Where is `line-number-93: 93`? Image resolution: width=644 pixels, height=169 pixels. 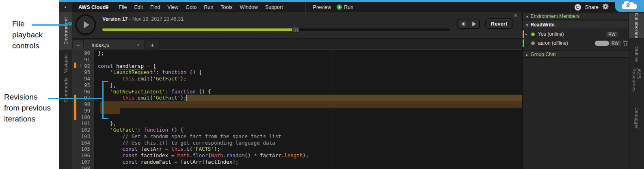
line-number-93: 93 is located at coordinates (83, 72).